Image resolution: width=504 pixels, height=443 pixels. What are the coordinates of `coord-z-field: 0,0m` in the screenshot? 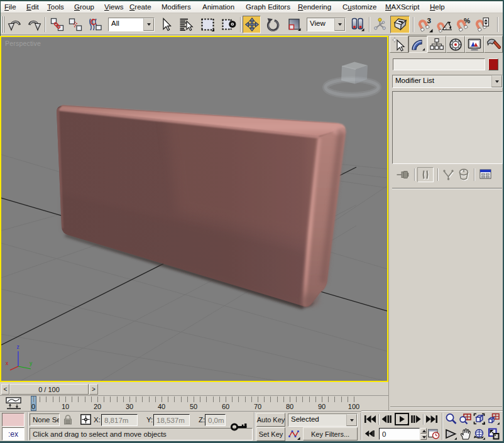 It's located at (215, 420).